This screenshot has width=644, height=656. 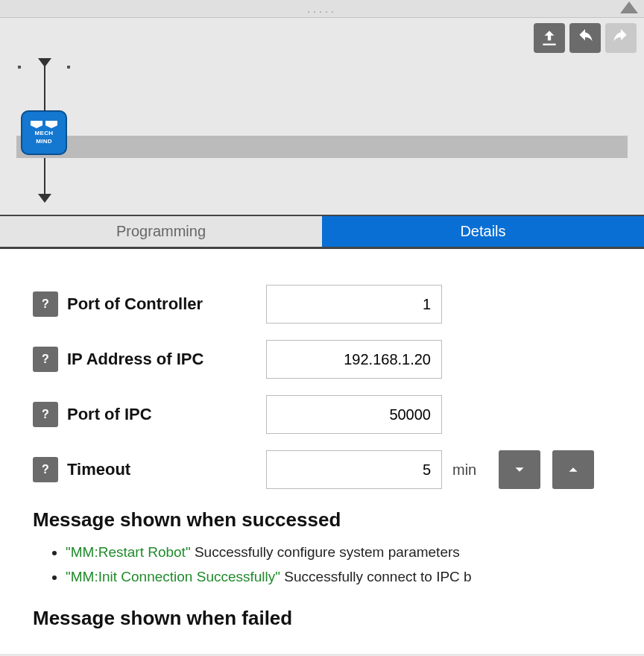 What do you see at coordinates (376, 577) in the screenshot?
I see `msg-text: Successfully connect to IPC b` at bounding box center [376, 577].